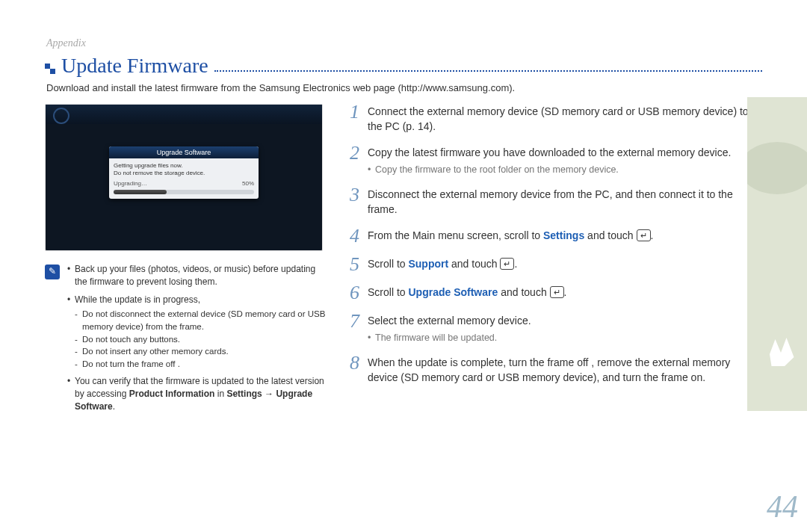 The image size is (807, 532). Describe the element at coordinates (404, 66) in the screenshot. I see `title-row: Update Firmware` at that location.